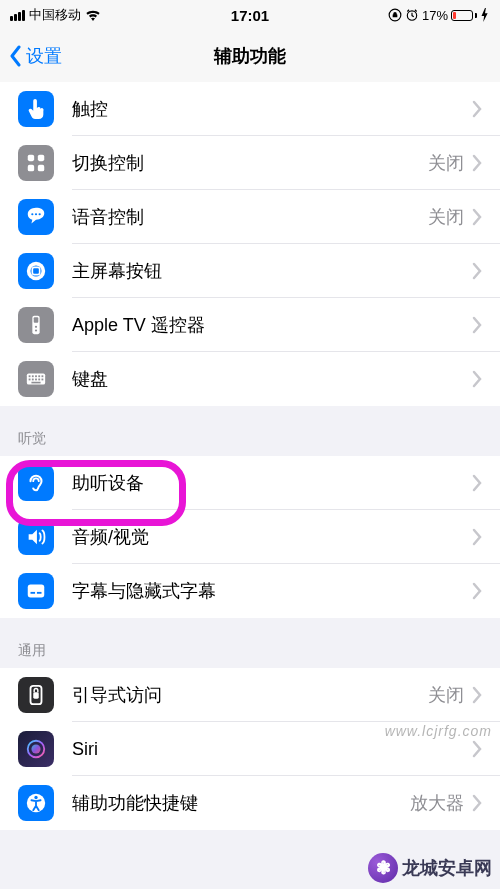 The height and width of the screenshot is (889, 500). I want to click on row-label: Siri, so click(272, 750).